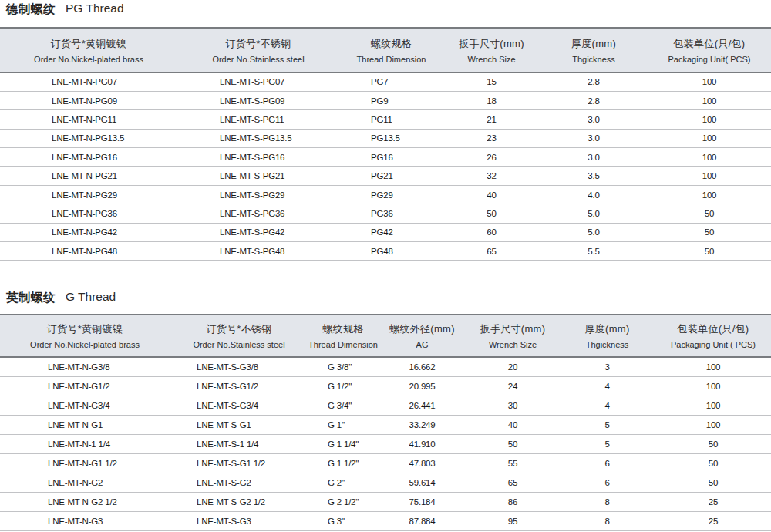 The width and height of the screenshot is (771, 532). What do you see at coordinates (386, 287) in the screenshot?
I see `g-thread-section-title: 英制螺纹 G Thread` at bounding box center [386, 287].